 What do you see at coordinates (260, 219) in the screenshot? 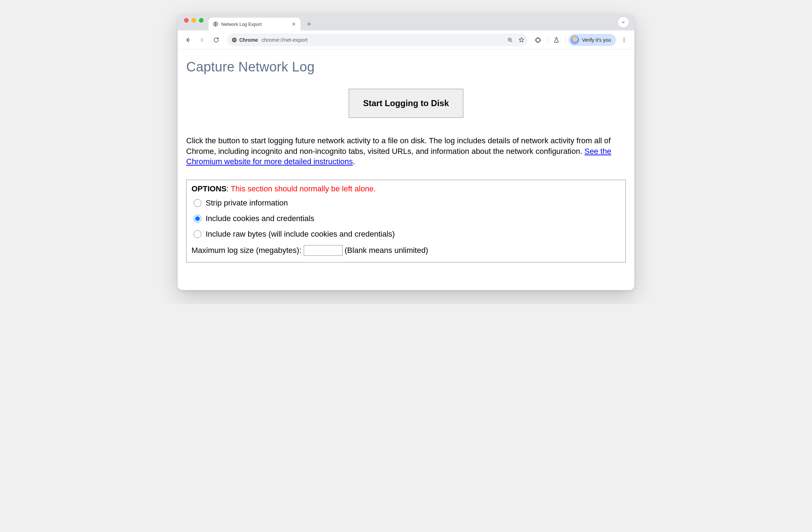
I see `radio-label: Include cookies and credentials` at bounding box center [260, 219].